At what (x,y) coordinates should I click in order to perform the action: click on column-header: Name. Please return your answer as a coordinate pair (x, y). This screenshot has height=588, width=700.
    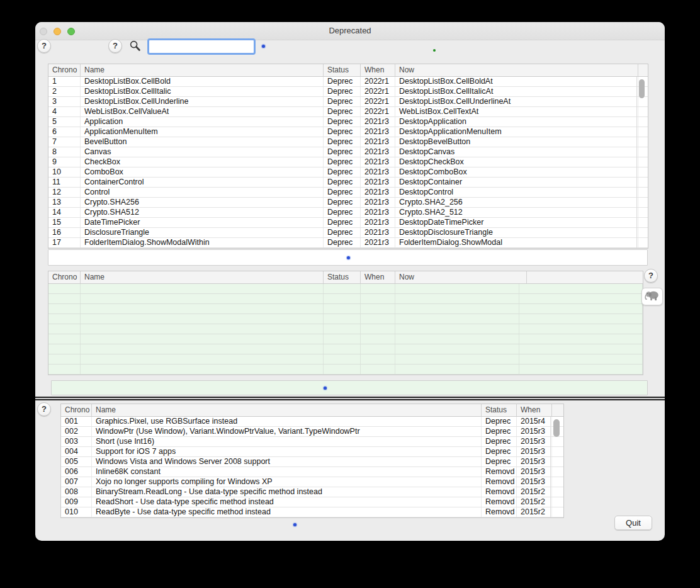
    Looking at the image, I should click on (202, 71).